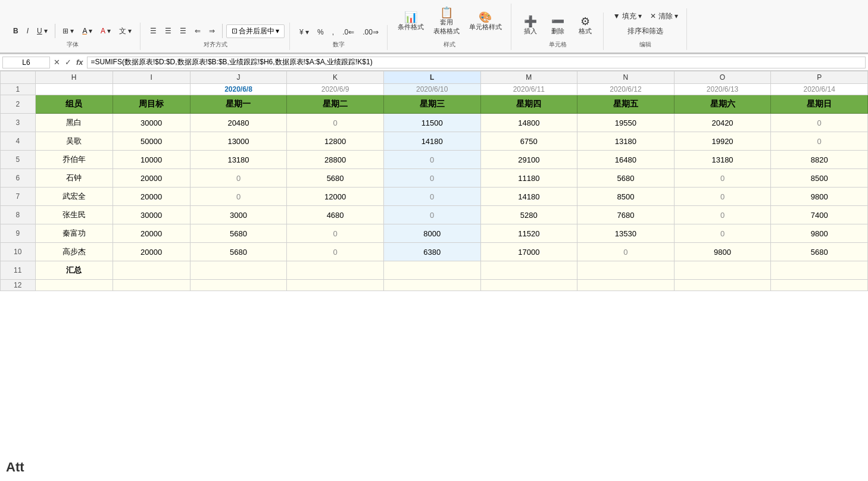 The height and width of the screenshot is (481, 868). What do you see at coordinates (68, 62) in the screenshot?
I see `confirm-icon: ✓` at bounding box center [68, 62].